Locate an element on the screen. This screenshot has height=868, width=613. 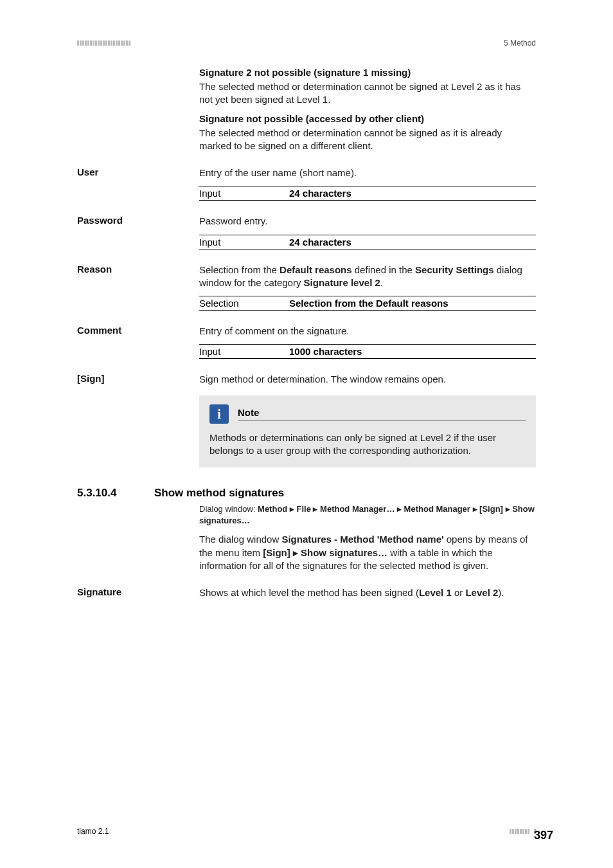
password-input-key: Input is located at coordinates (244, 242).